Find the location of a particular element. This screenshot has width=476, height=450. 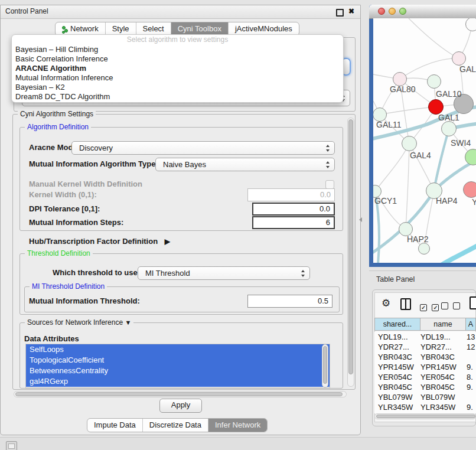

list-item: TopologicalCoefficient is located at coordinates (178, 360).